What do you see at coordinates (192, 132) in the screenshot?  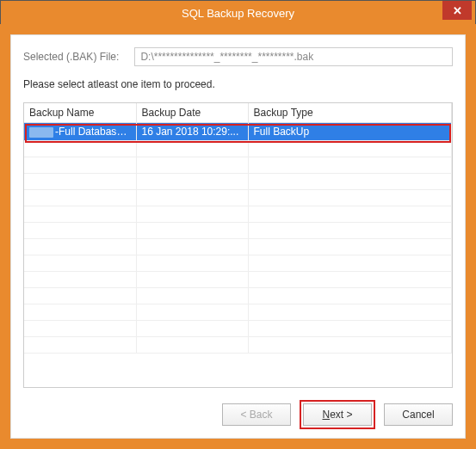 I see `cell-backup-date: 16 Jan 2018 10:29:...` at bounding box center [192, 132].